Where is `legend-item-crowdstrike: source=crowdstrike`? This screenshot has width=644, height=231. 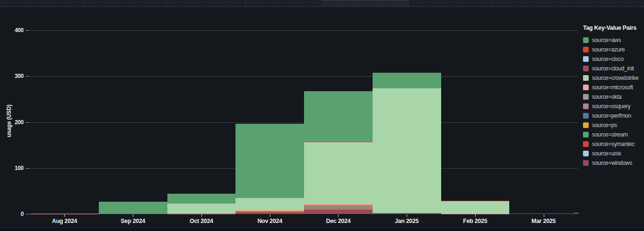 legend-item-crowdstrike: source=crowdstrike is located at coordinates (614, 78).